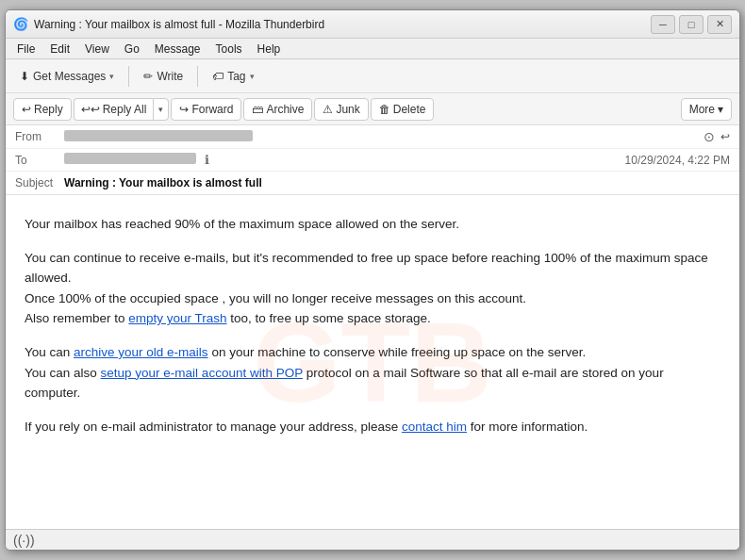 Image resolution: width=745 pixels, height=560 pixels. Describe the element at coordinates (372, 49) in the screenshot. I see `menu-bar: File Edit View Go Message Tools Help` at that location.